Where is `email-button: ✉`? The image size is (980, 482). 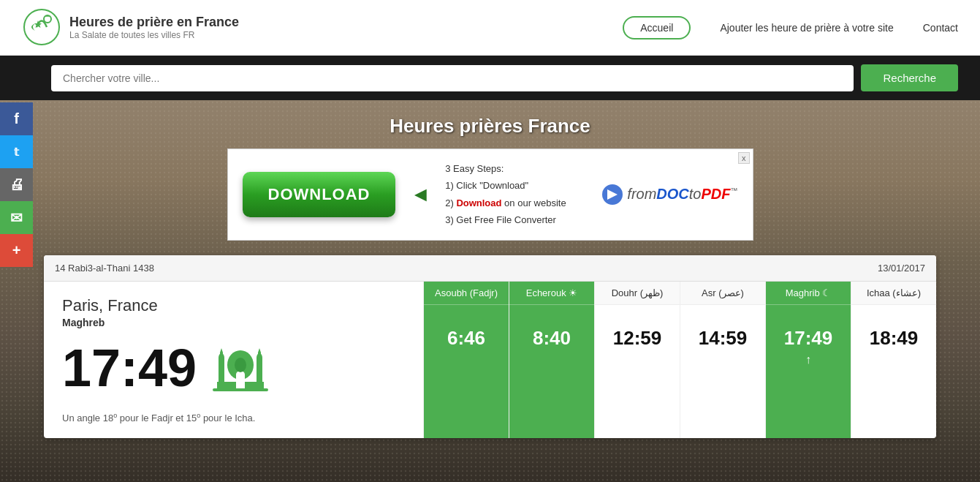
email-button: ✉ is located at coordinates (16, 218).